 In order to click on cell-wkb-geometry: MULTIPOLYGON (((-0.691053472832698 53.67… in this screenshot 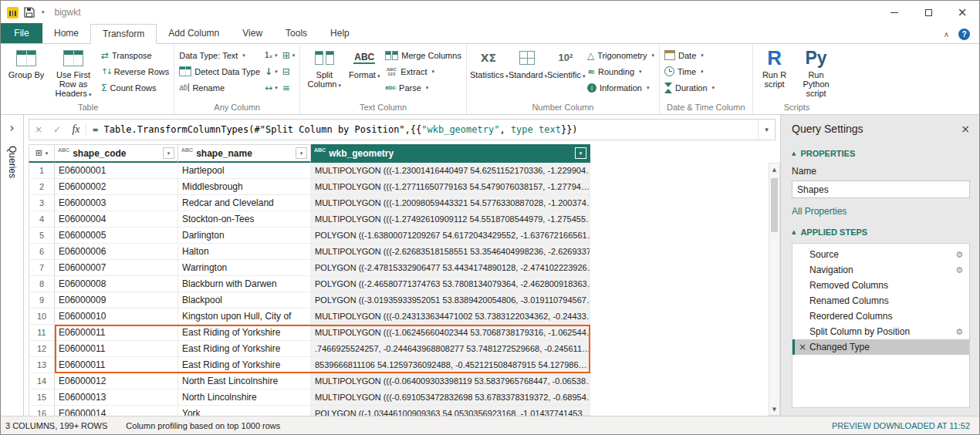, I will do `click(451, 398)`.